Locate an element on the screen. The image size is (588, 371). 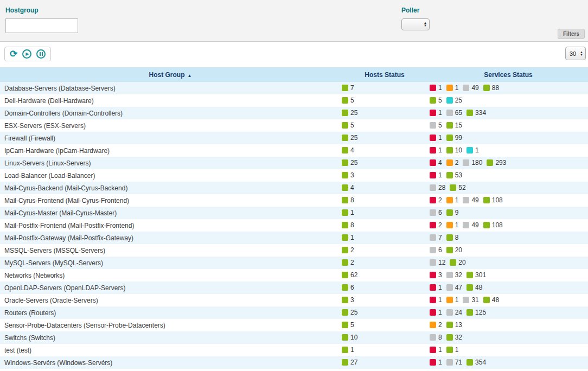
hostgroup-name: ESX-Servers (ESX-Servers) is located at coordinates (45, 126).